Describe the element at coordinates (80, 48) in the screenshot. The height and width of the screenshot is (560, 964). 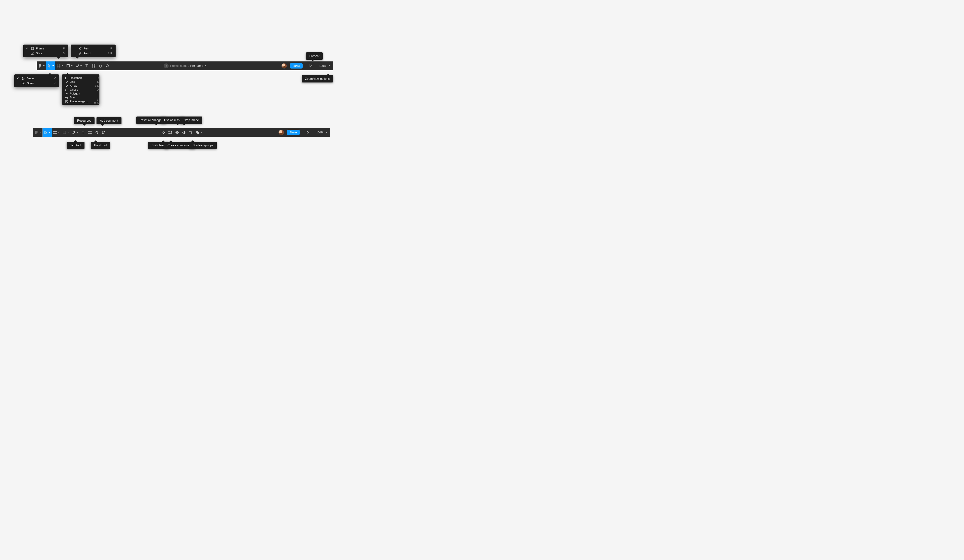
I see `pen-icon` at that location.